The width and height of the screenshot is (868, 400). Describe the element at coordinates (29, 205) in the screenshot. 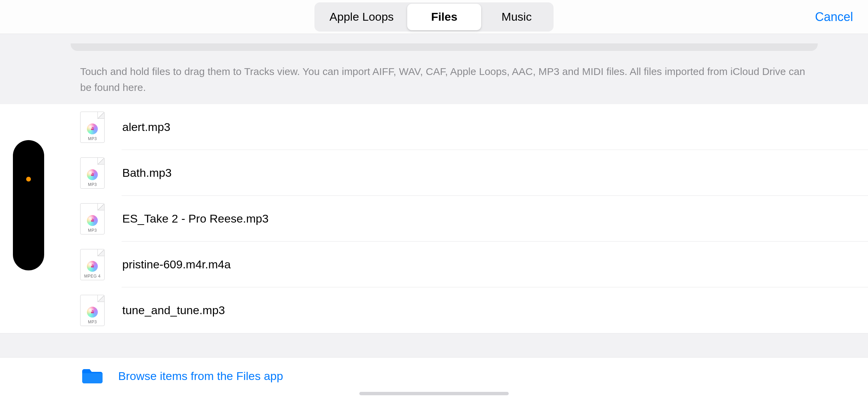

I see `dynamic-island` at that location.